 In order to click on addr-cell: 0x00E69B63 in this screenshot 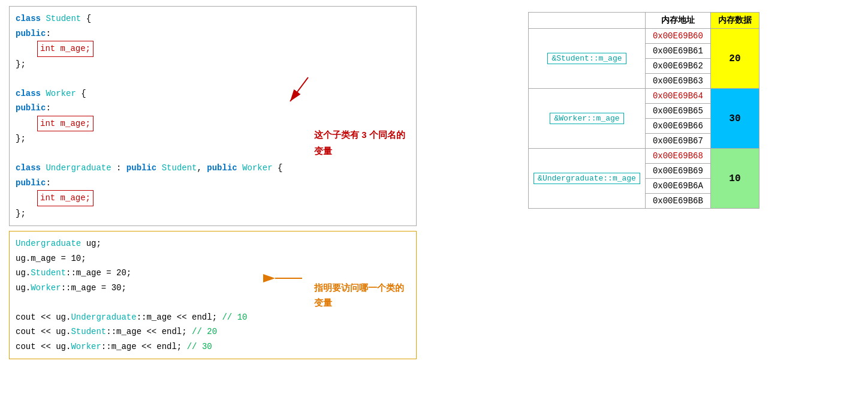, I will do `click(677, 82)`.